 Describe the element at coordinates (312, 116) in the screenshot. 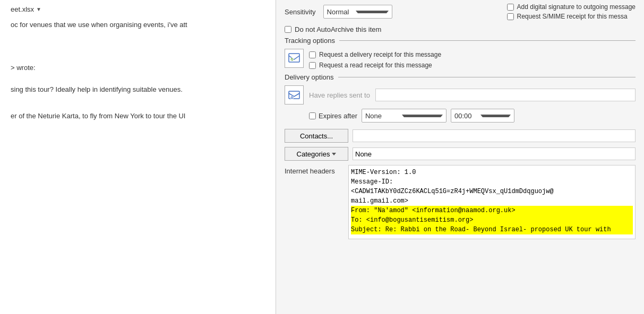

I see `expires-checkbox` at that location.